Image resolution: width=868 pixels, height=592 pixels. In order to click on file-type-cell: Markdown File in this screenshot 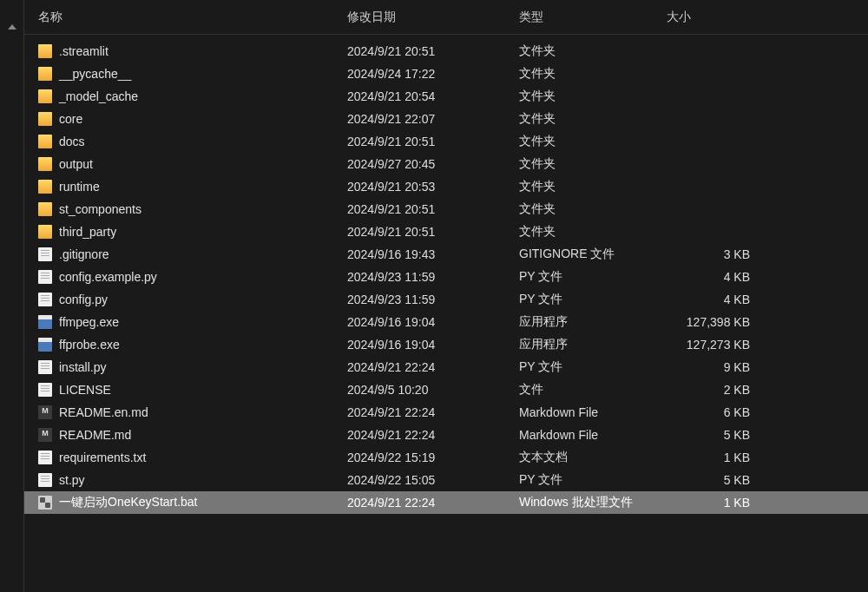, I will do `click(593, 435)`.